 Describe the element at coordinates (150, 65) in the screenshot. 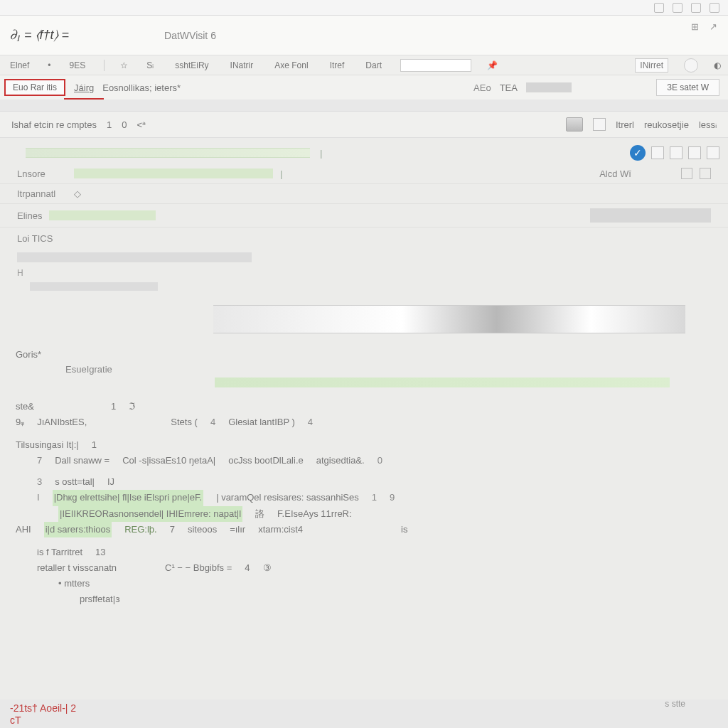

I see `toolbar-item-2: Sᵢ` at that location.